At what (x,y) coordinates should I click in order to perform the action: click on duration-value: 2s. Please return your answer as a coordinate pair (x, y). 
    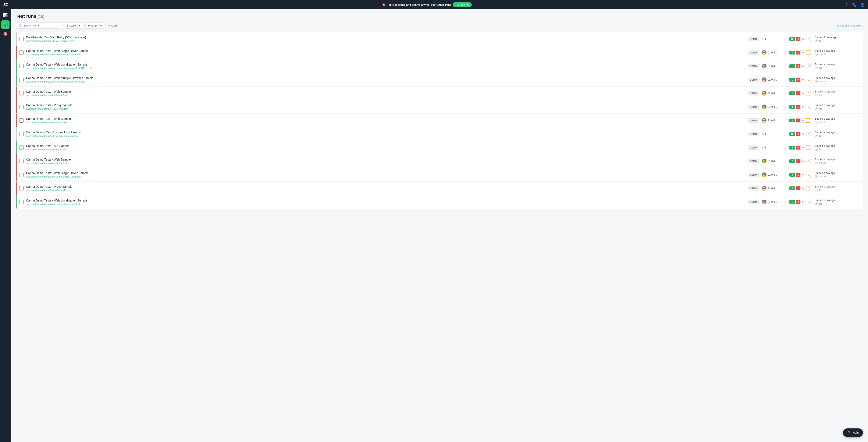
    Looking at the image, I should click on (820, 41).